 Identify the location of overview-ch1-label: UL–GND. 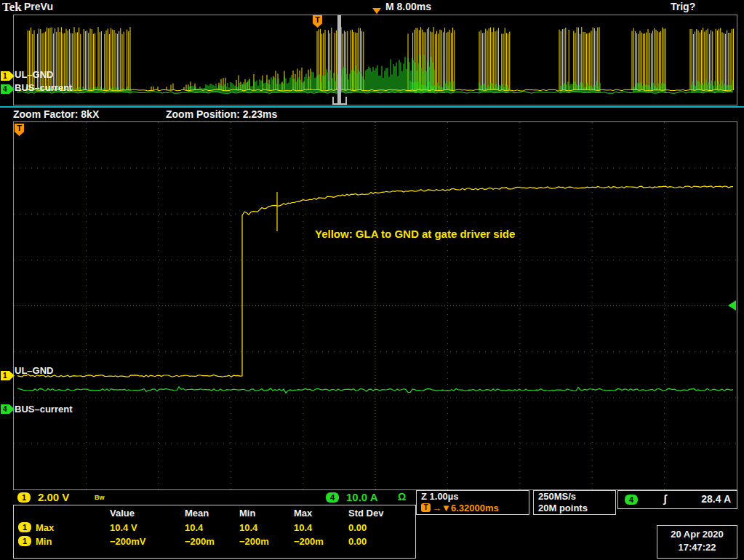
(33, 74).